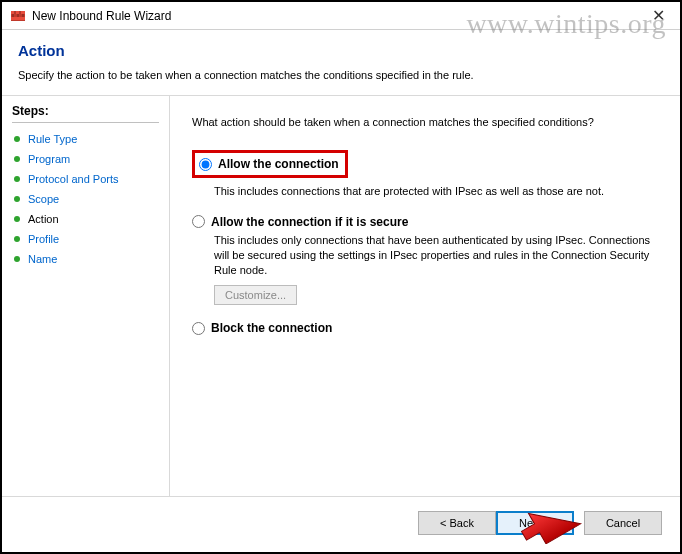  Describe the element at coordinates (272, 328) in the screenshot. I see `option-block-label: Block the connection` at that location.